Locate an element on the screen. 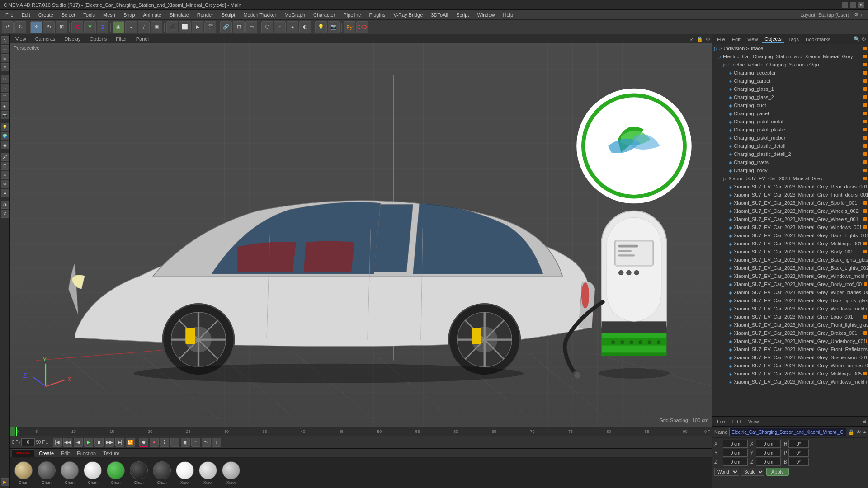 The width and height of the screenshot is (868, 488). tree-xiaomi-group: ▷ Xiaomi_SU7_EV_Car_2023_Mineral_Grey is located at coordinates (790, 178).